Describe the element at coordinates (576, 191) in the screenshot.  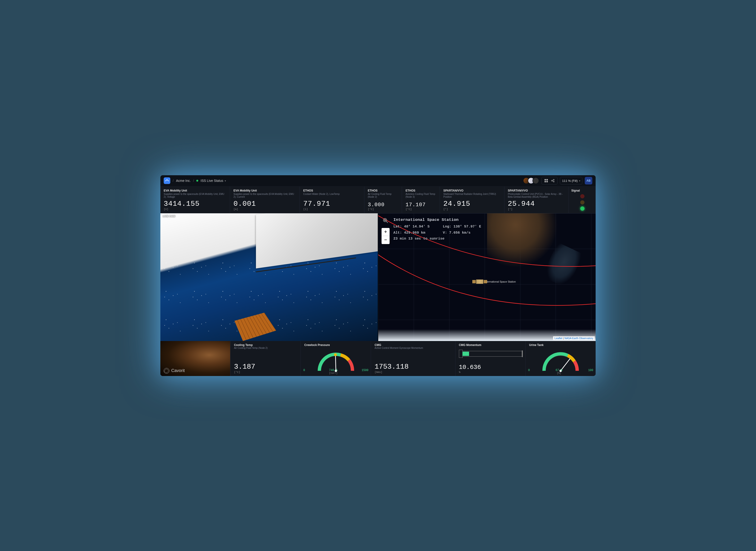
I see `signal-title: Signal` at that location.